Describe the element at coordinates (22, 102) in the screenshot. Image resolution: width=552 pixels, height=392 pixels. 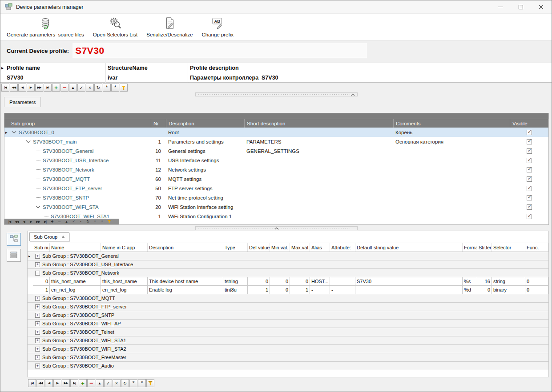
I see `tab-parameters: Parameters` at that location.